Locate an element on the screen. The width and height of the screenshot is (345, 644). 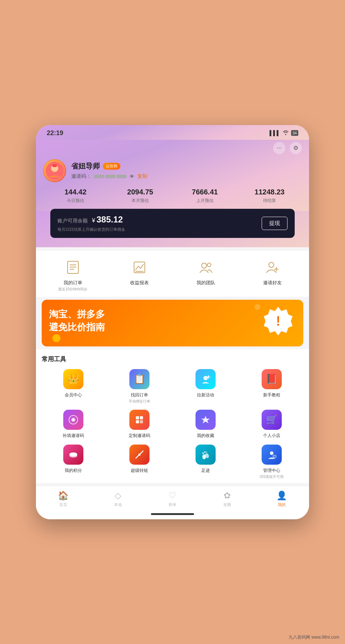
tool-collect: 我的收藏 is located at coordinates (206, 424).